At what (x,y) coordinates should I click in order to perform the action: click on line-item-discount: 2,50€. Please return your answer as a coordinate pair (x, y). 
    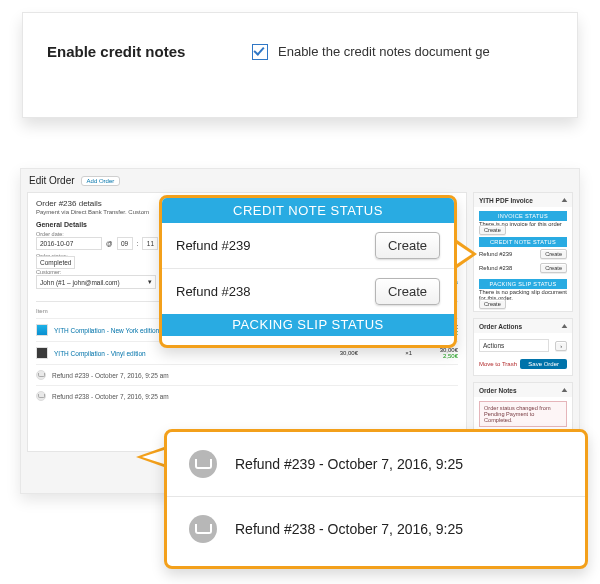
    Looking at the image, I should click on (438, 356).